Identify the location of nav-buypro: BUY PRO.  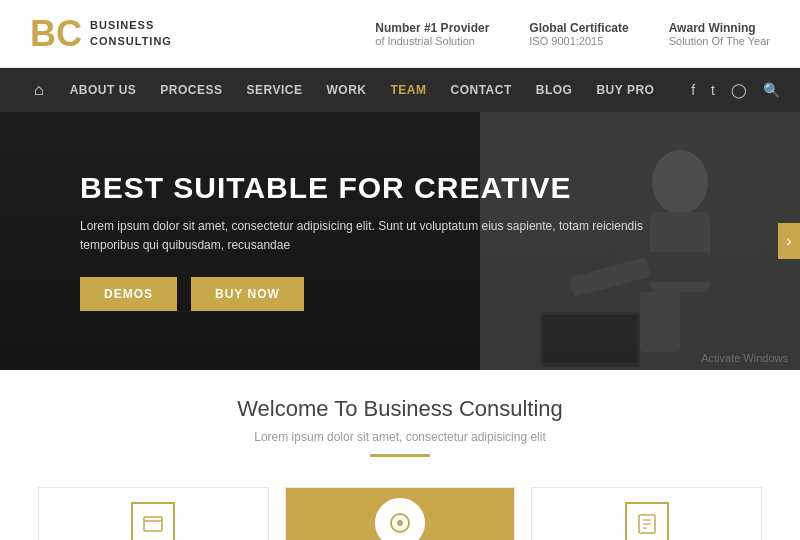
(625, 90).